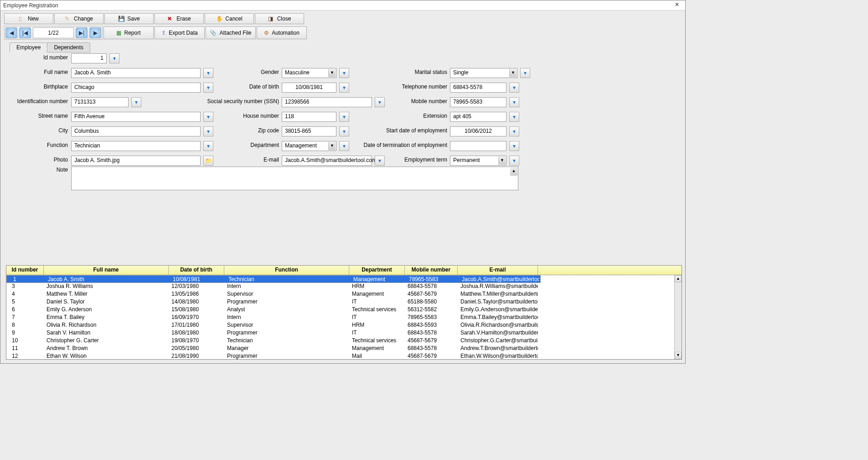  Describe the element at coordinates (478, 117) in the screenshot. I see `ext-input: apt 405` at that location.